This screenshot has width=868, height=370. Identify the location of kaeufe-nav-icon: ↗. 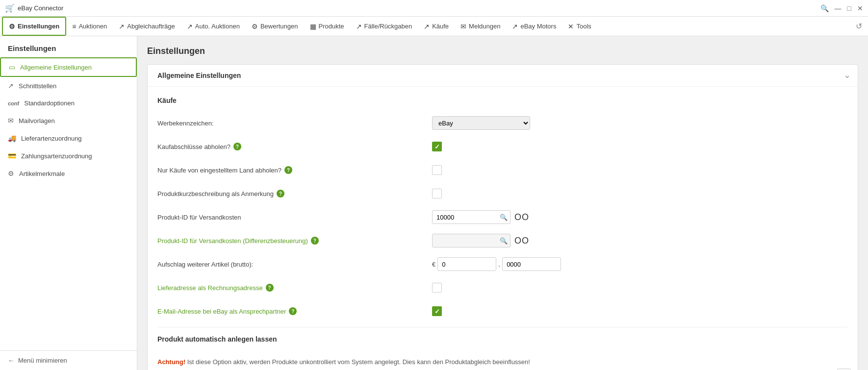
(427, 26).